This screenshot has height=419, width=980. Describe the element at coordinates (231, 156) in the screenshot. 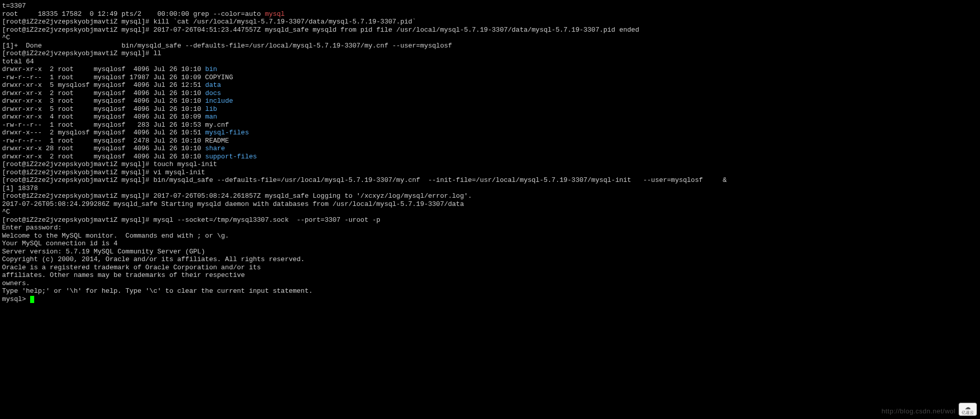

I see `terminal-text-segment: support-files` at that location.